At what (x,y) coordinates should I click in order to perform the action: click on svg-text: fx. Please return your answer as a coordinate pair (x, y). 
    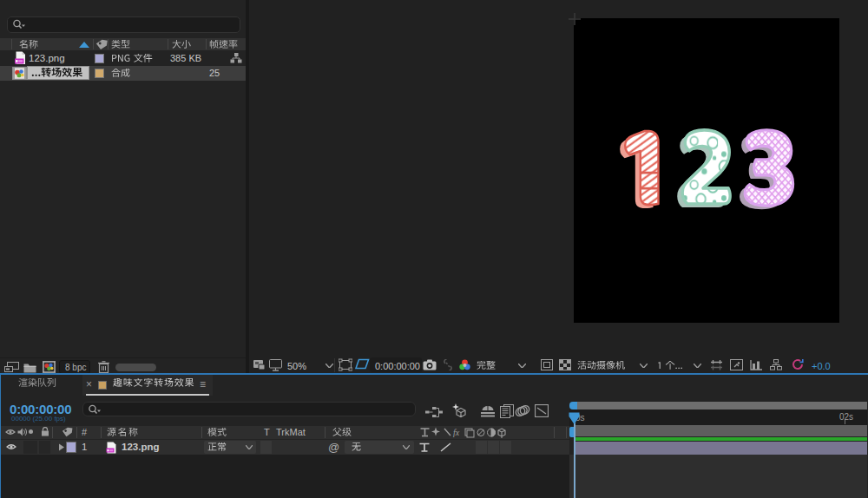
    Looking at the image, I should click on (457, 432).